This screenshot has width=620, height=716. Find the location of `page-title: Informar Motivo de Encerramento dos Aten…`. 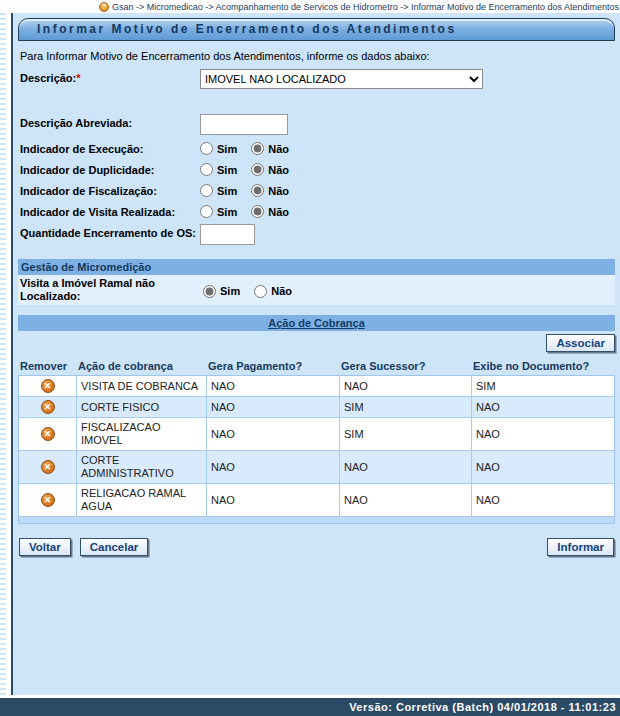

page-title: Informar Motivo de Encerramento dos Aten… is located at coordinates (316, 30).